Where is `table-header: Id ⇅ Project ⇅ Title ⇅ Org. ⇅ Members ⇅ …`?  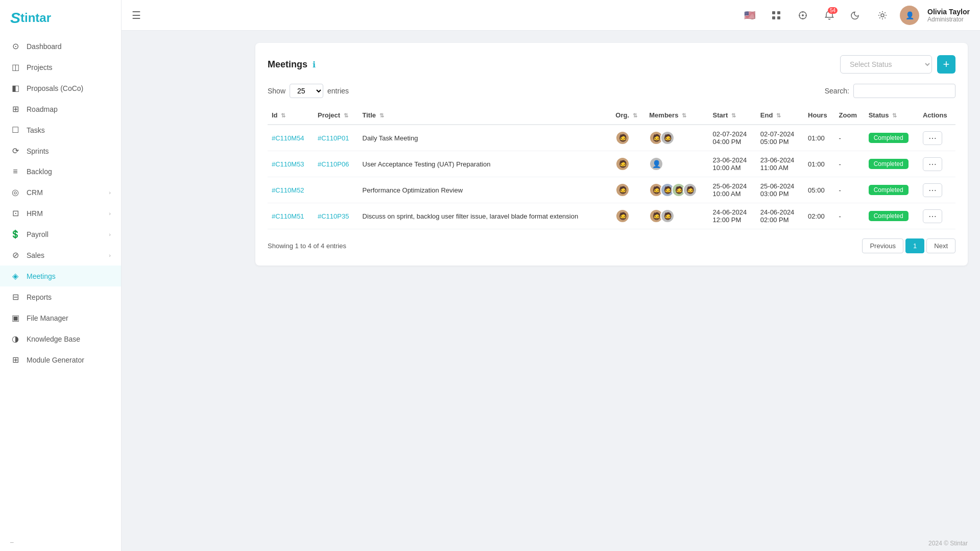
table-header: Id ⇅ Project ⇅ Title ⇅ Org. ⇅ Members ⇅ … is located at coordinates (612, 115).